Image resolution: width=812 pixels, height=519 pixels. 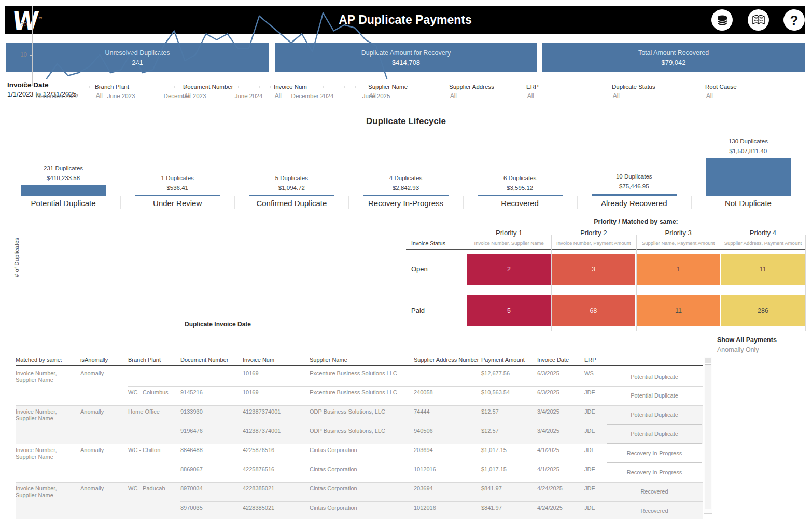 I want to click on heatmap-cell-paid-priority-1: 5, so click(x=509, y=311).